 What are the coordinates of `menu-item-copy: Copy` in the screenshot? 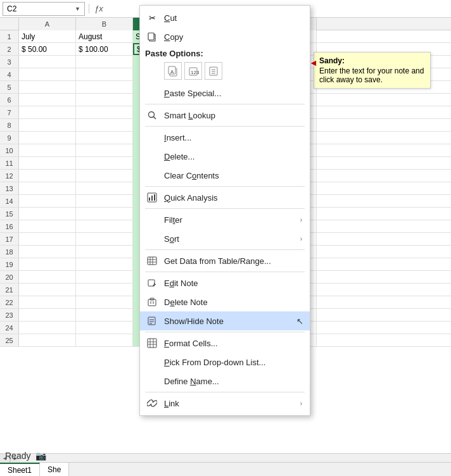 It's located at (225, 37).